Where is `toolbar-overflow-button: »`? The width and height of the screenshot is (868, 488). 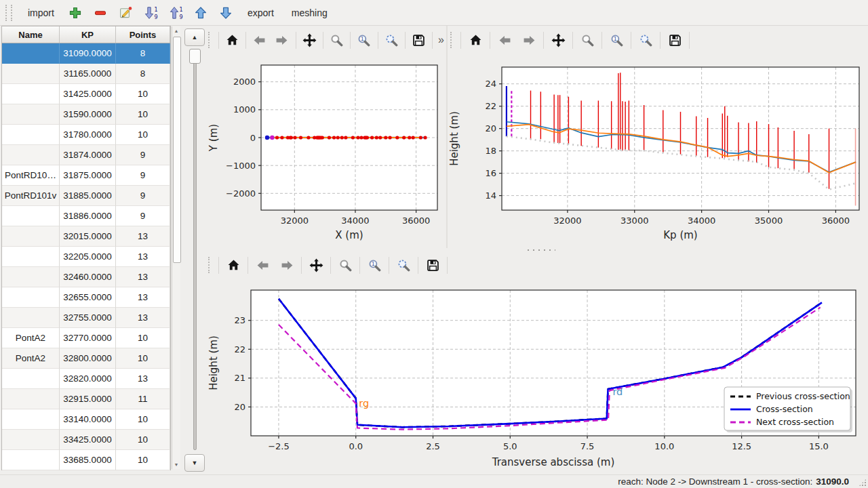
toolbar-overflow-button: » is located at coordinates (441, 40).